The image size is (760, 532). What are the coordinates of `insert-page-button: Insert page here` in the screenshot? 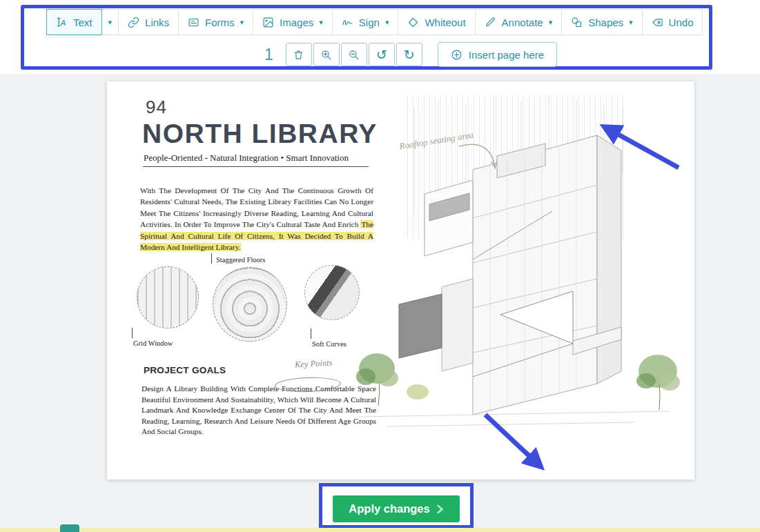 It's located at (497, 55).